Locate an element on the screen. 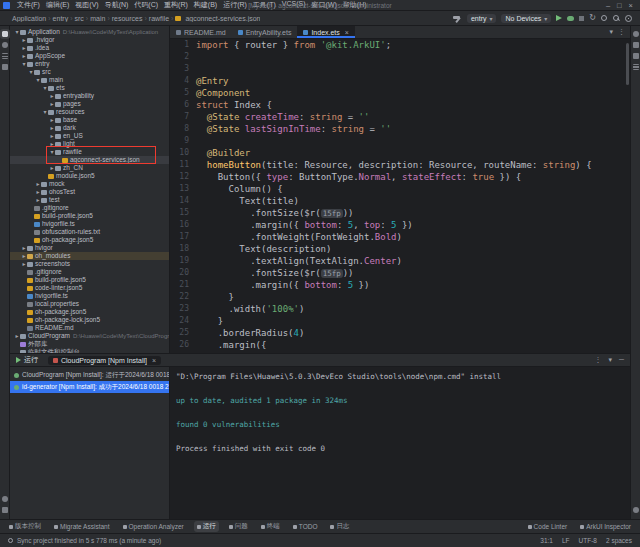 The height and width of the screenshot is (547, 640). tree-item: ▾ets is located at coordinates (90, 88).